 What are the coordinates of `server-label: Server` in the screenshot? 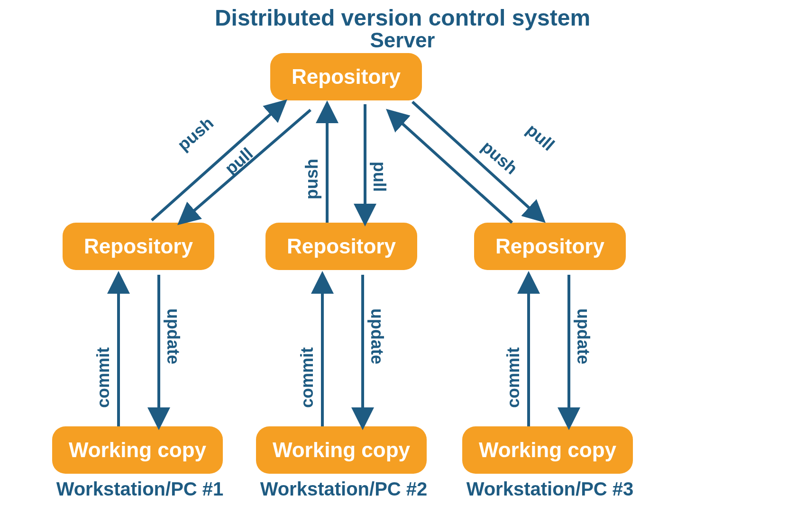 It's located at (402, 40).